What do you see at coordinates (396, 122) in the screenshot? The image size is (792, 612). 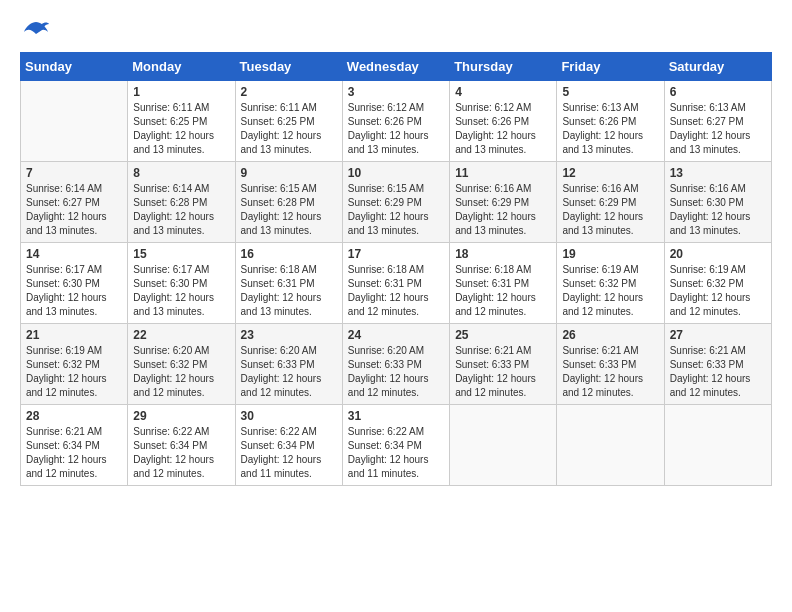 I see `calendar-cell: 3 Sunrise: 6:12 AM Sunset: 6:26 PM Dayli…` at bounding box center [396, 122].